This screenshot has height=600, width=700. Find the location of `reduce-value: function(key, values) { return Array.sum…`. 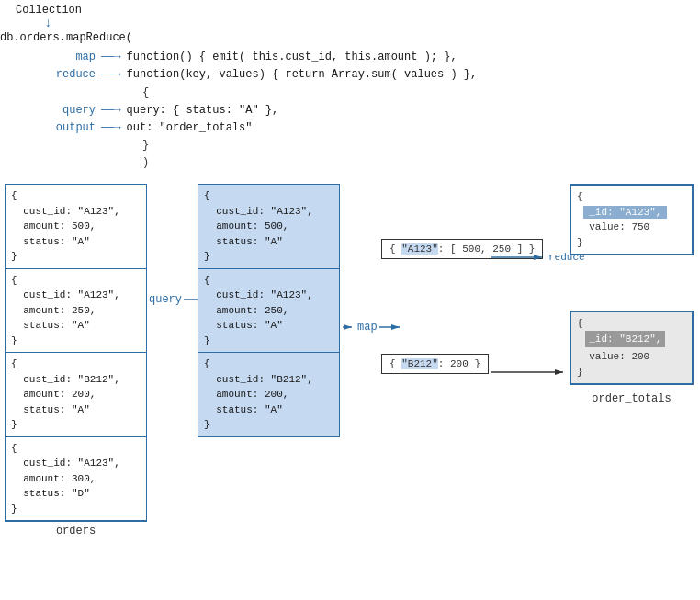

reduce-value: function(key, values) { return Array.sum… is located at coordinates (302, 75).